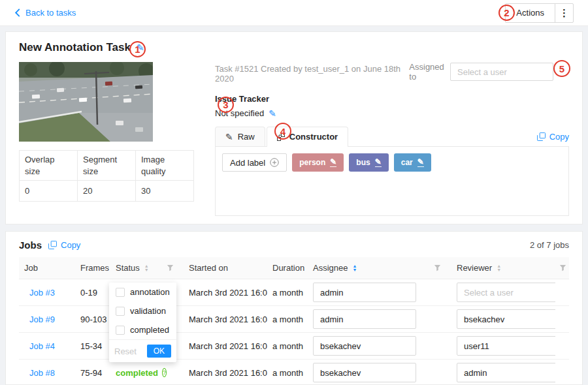 Image resolution: width=588 pixels, height=385 pixels. What do you see at coordinates (45, 13) in the screenshot?
I see `back-to-tasks-link: Back to tasks` at bounding box center [45, 13].